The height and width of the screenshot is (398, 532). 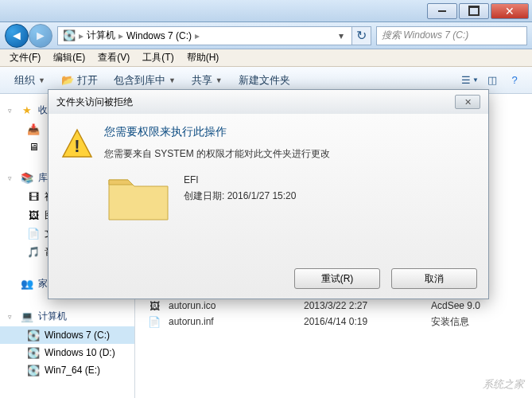 What do you see at coordinates (17, 36) in the screenshot?
I see `back-button: ◄` at bounding box center [17, 36].